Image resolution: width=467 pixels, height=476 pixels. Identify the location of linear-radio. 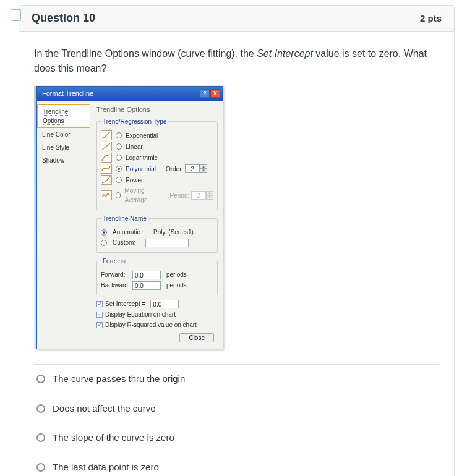
(119, 147).